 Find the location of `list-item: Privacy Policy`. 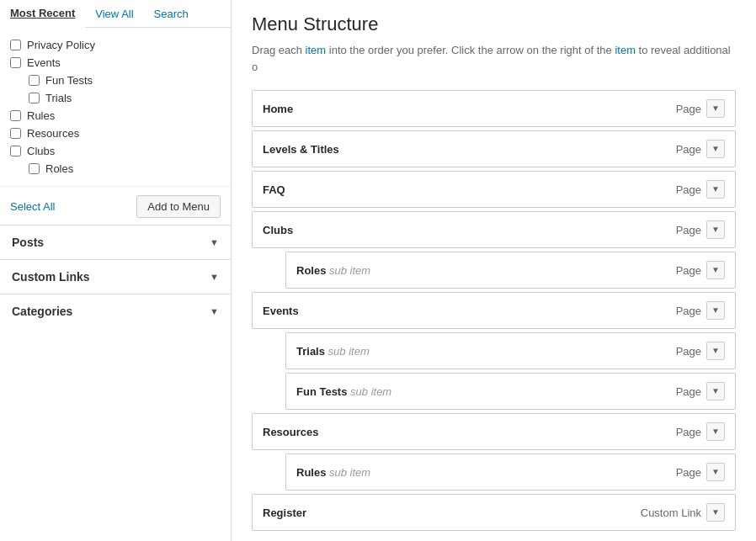

list-item: Privacy Policy is located at coordinates (115, 45).